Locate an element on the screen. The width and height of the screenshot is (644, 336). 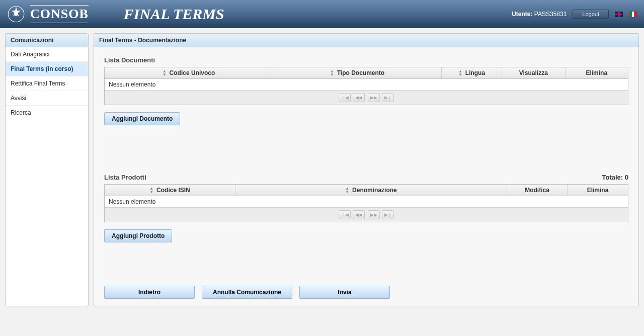
sidebar-item-ricerca: Ricerca is located at coordinates (47, 113).